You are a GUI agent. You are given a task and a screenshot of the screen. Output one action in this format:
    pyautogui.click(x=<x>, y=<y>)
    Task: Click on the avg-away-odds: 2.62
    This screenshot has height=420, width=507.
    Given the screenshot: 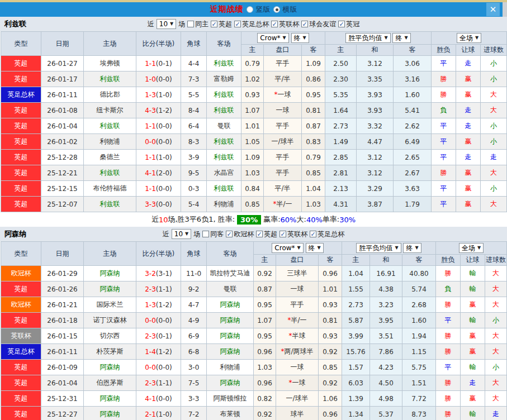 What is the action you would take?
    pyautogui.click(x=413, y=126)
    